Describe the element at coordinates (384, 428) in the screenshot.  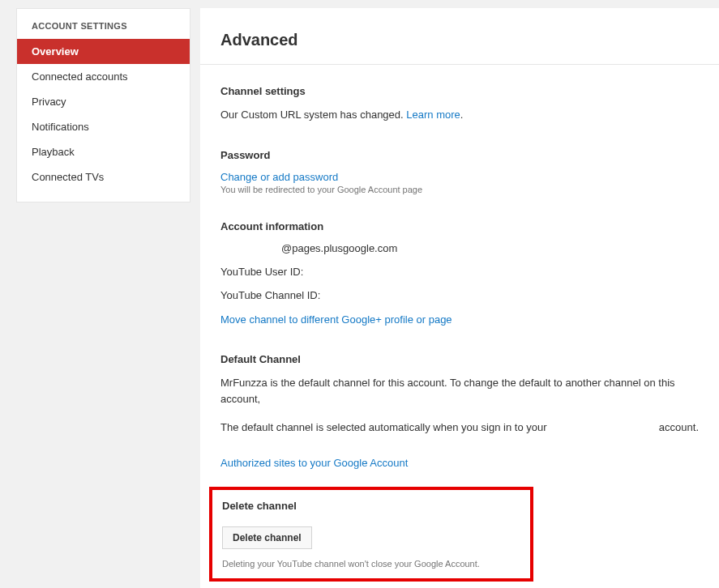
I see `default-channel-line2-pre: The default channel is selected automati…` at that location.